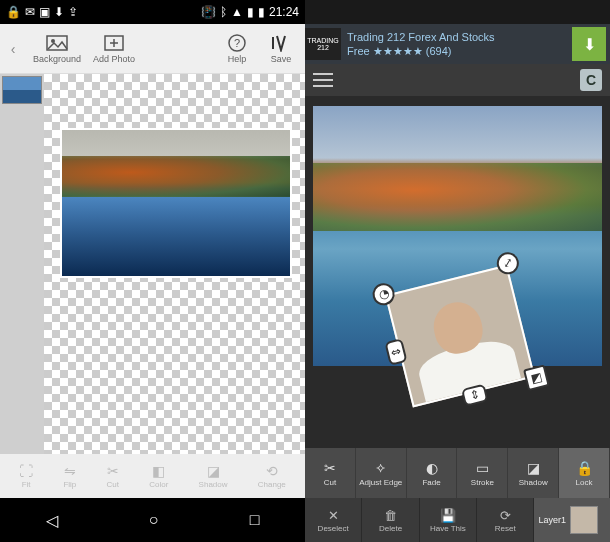 The height and width of the screenshot is (542, 610). Describe the element at coordinates (458, 44) in the screenshot. I see `ad-banner: TRADING 212 Trading 212 Forex And Stocks…` at that location.